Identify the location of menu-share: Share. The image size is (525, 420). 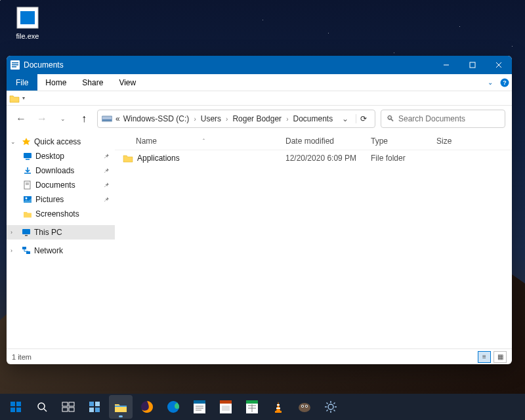
(93, 83).